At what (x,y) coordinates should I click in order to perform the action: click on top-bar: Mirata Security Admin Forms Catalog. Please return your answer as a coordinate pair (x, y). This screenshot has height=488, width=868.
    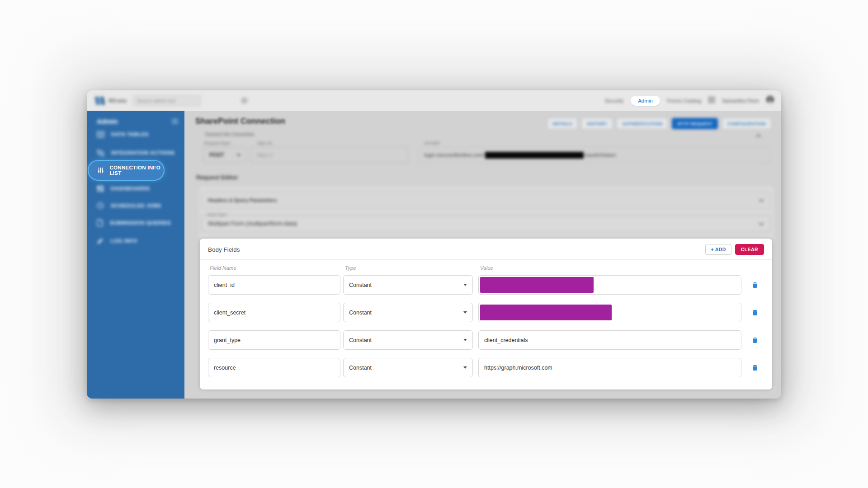
    Looking at the image, I should click on (434, 100).